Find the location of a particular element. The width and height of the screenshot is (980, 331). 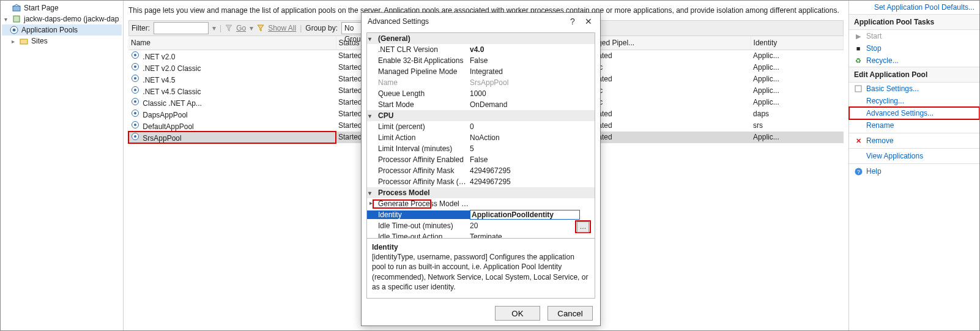

description-pane: Identity [identityType, username, passwo… is located at coordinates (481, 268).